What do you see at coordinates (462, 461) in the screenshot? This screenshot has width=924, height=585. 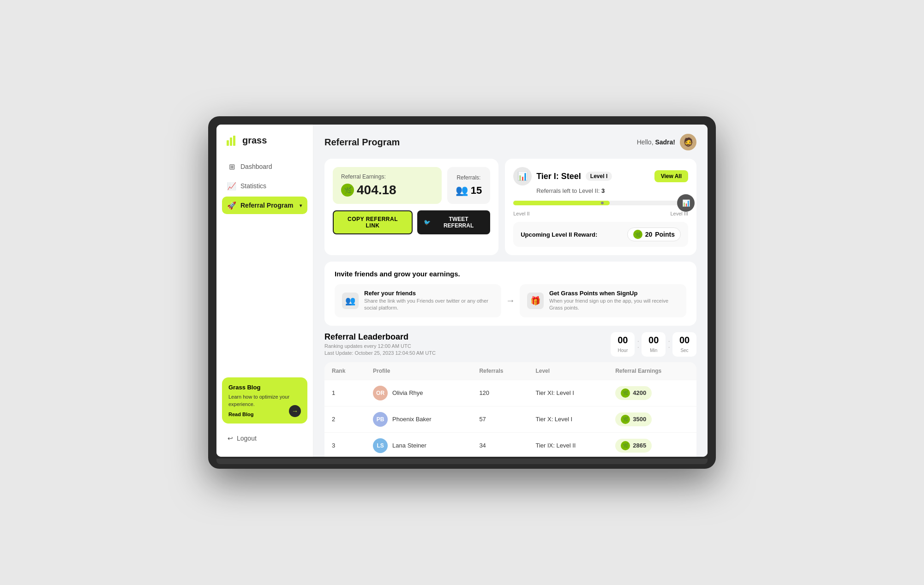 I see `laptop-chin` at bounding box center [462, 461].